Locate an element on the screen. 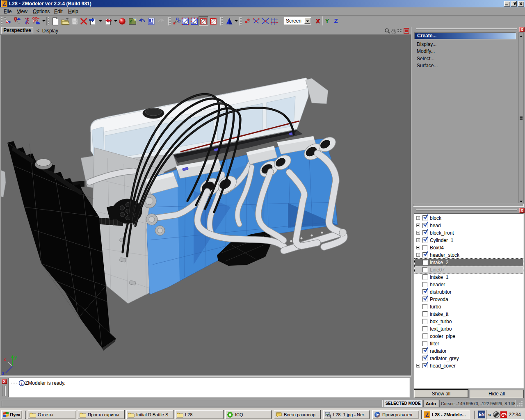 Image resolution: width=525 pixels, height=420 pixels. svg-text: z is located at coordinates (3, 373).